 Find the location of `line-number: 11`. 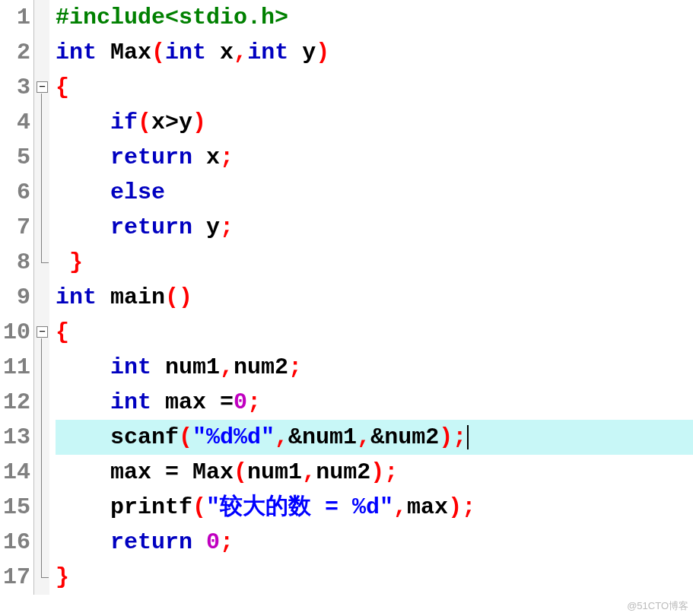

line-number: 11 is located at coordinates (17, 367).